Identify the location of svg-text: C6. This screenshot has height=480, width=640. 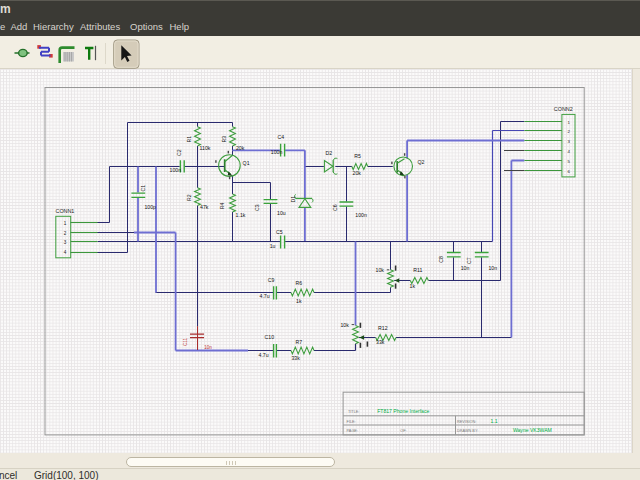
(335, 208).